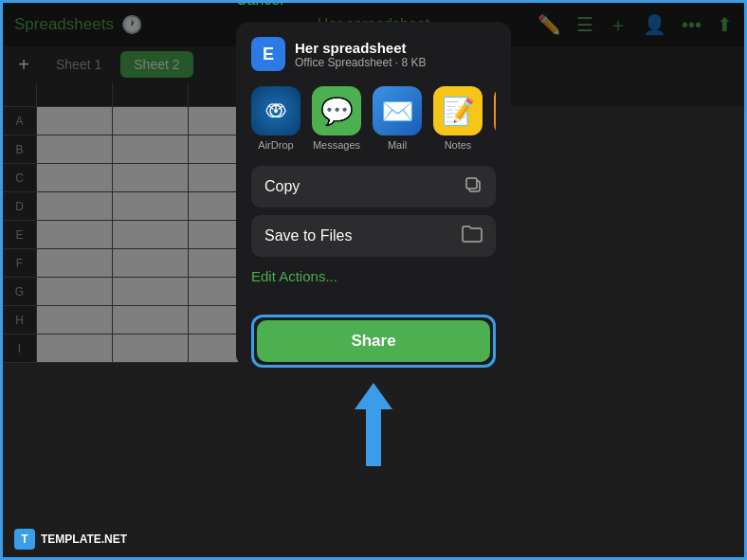 The width and height of the screenshot is (747, 560). I want to click on airdrop-icon-item: AirDrop, so click(276, 118).